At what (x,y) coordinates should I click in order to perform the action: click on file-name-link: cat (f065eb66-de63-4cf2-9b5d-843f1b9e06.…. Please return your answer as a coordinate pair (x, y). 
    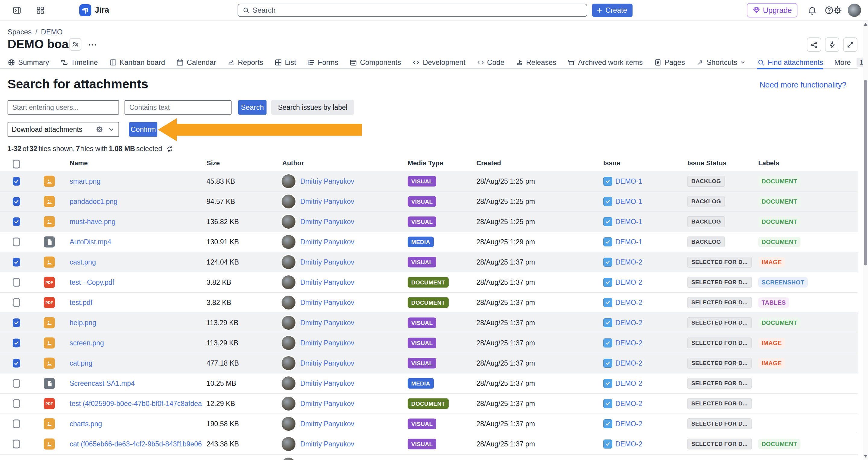
    Looking at the image, I should click on (136, 444).